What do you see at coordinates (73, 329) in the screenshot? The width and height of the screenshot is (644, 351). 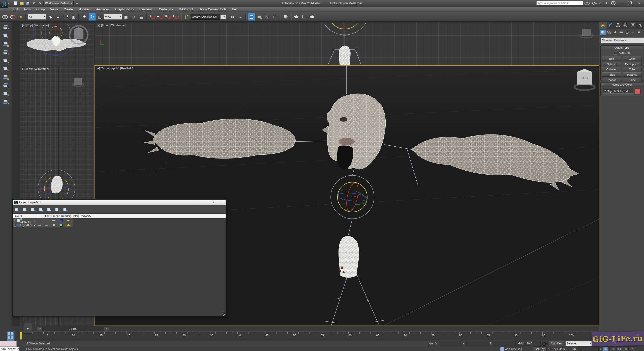 I see `time-slider-value: 0 / 100` at bounding box center [73, 329].